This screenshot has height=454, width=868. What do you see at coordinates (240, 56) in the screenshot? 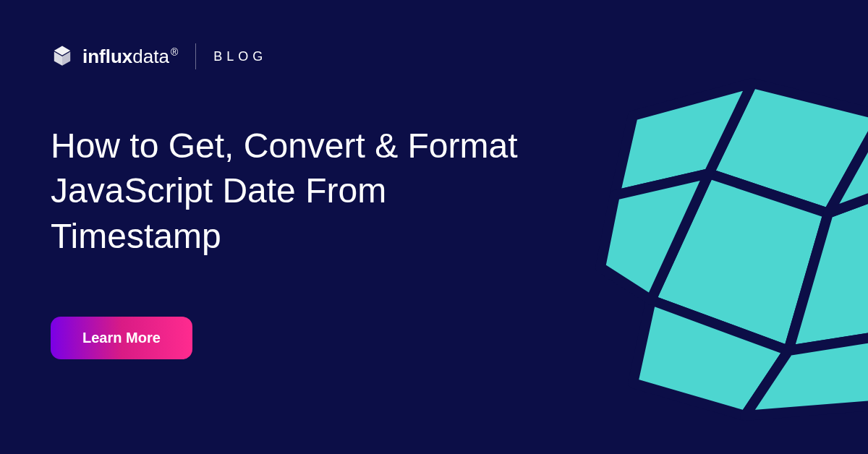
I see `section-label: BLOG` at bounding box center [240, 56].